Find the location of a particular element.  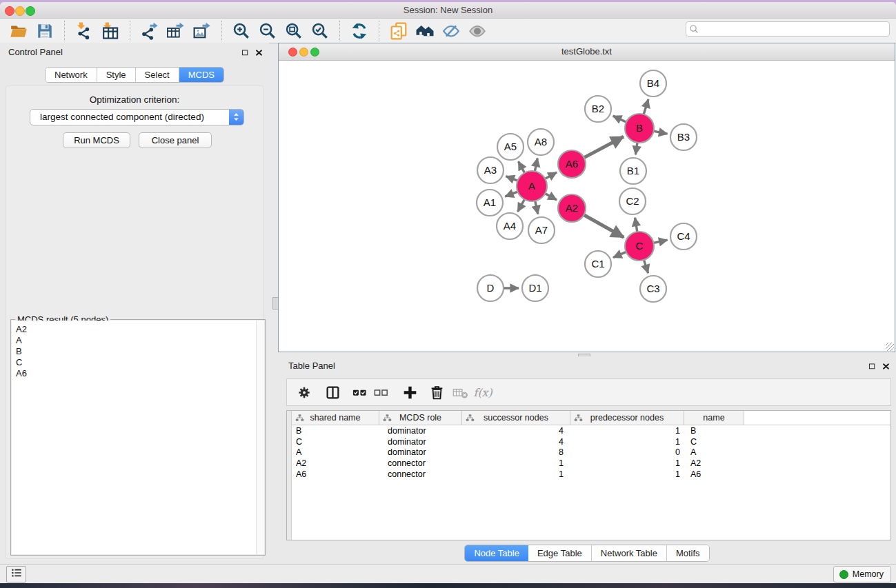

graph-node-B1: B1 is located at coordinates (633, 171).